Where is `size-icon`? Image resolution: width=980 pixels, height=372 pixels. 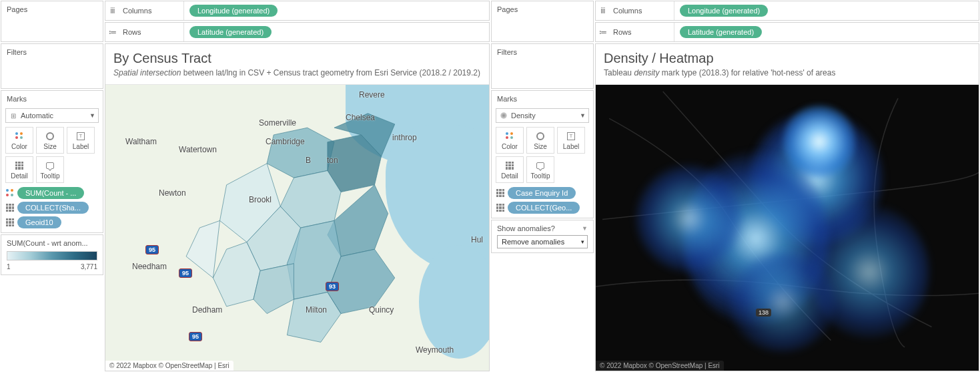 size-icon is located at coordinates (50, 136).